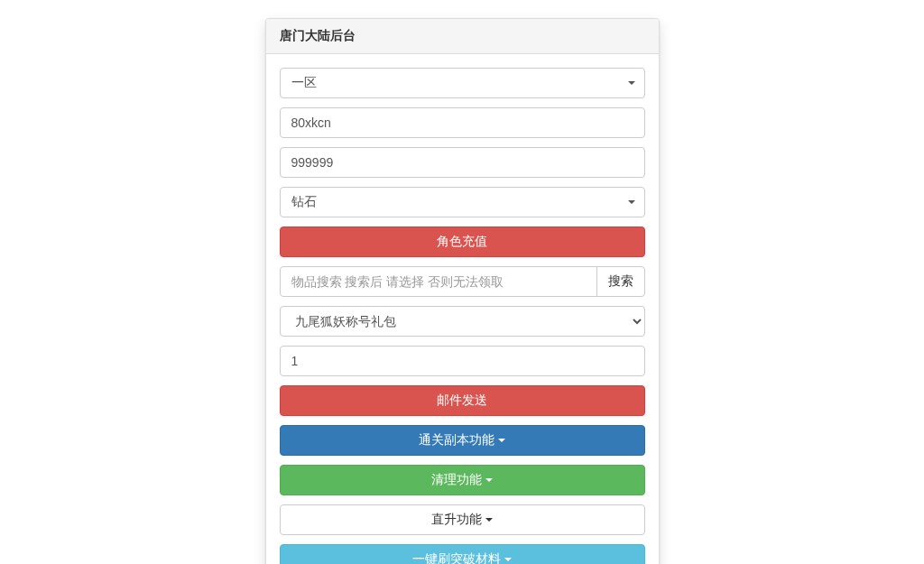  What do you see at coordinates (304, 201) in the screenshot?
I see `currency-select-label: 钻石` at bounding box center [304, 201].